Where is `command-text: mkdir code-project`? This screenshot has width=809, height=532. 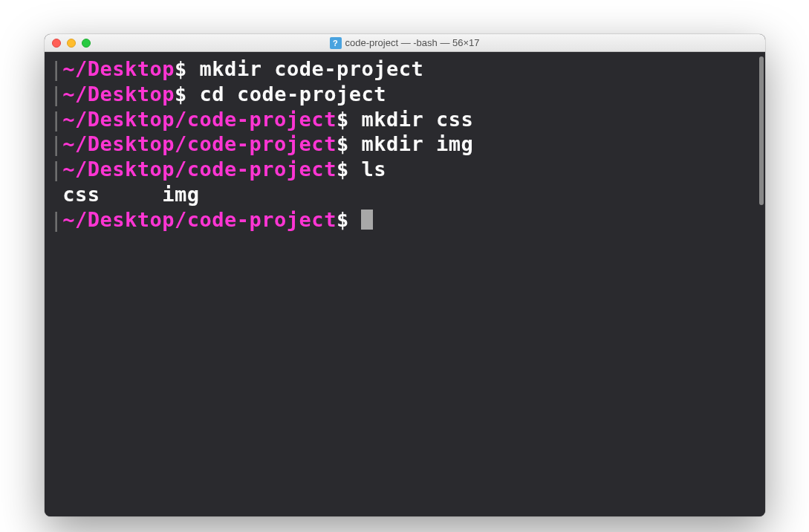 command-text: mkdir code-project is located at coordinates (312, 68).